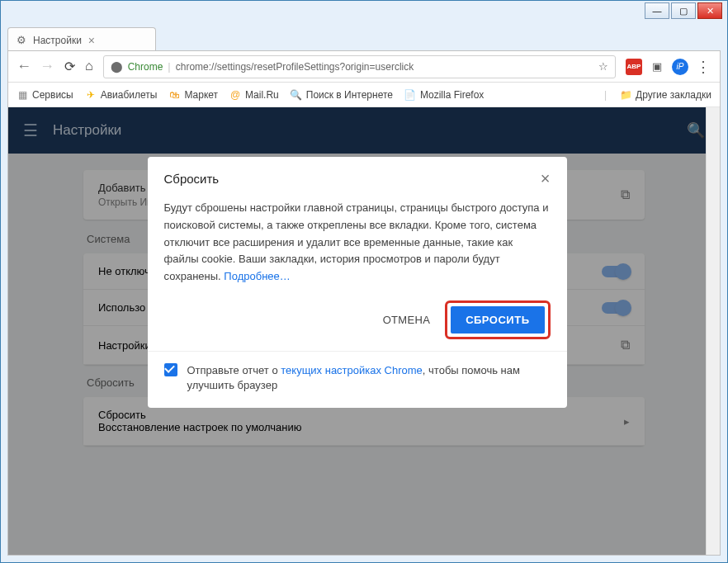  What do you see at coordinates (92, 40) in the screenshot?
I see `tab-close-icon: ×` at bounding box center [92, 40].